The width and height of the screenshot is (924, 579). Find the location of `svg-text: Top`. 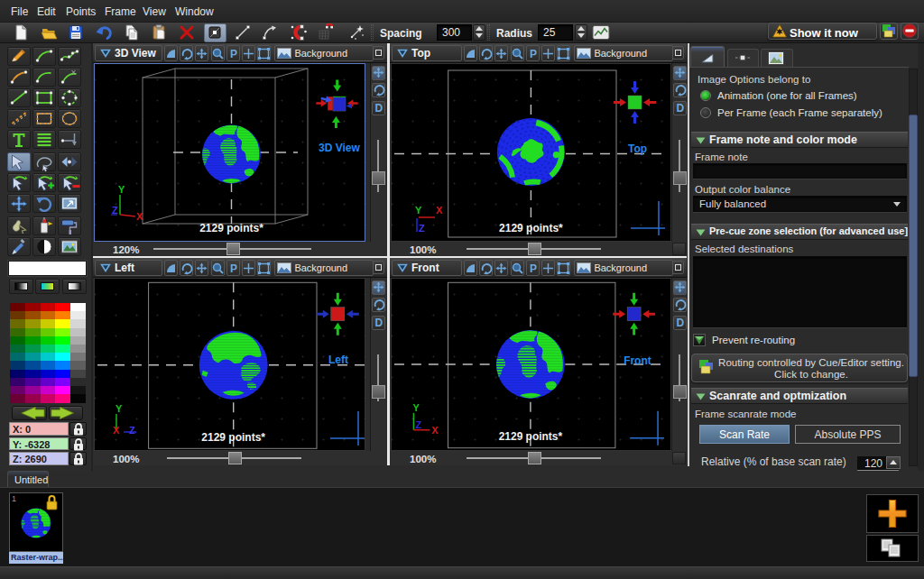

svg-text: Top is located at coordinates (637, 149).